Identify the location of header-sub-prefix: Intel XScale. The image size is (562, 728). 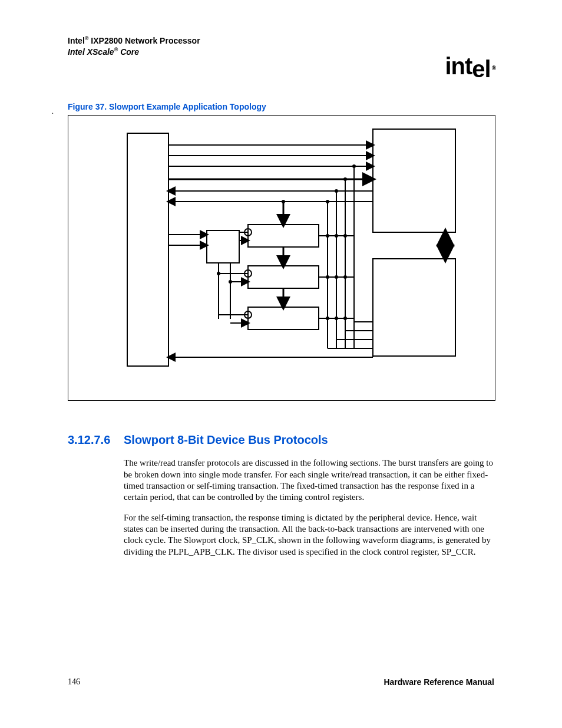
(91, 51).